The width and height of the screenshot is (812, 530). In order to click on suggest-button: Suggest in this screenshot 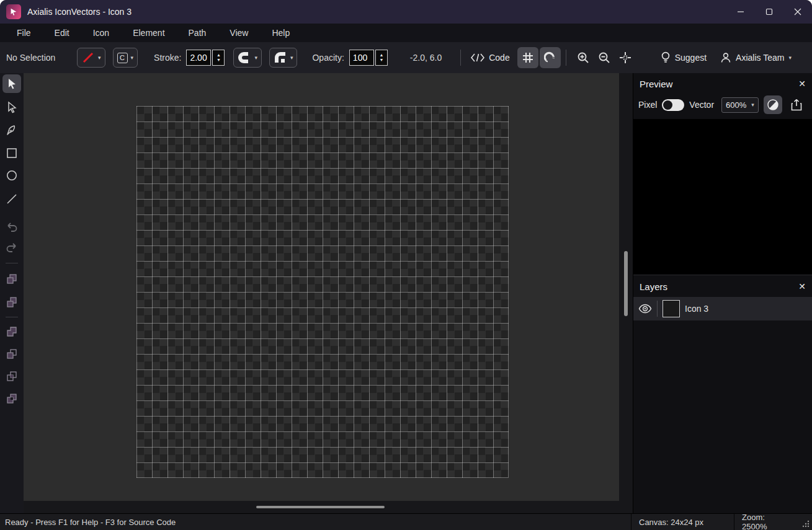, I will do `click(684, 58)`.